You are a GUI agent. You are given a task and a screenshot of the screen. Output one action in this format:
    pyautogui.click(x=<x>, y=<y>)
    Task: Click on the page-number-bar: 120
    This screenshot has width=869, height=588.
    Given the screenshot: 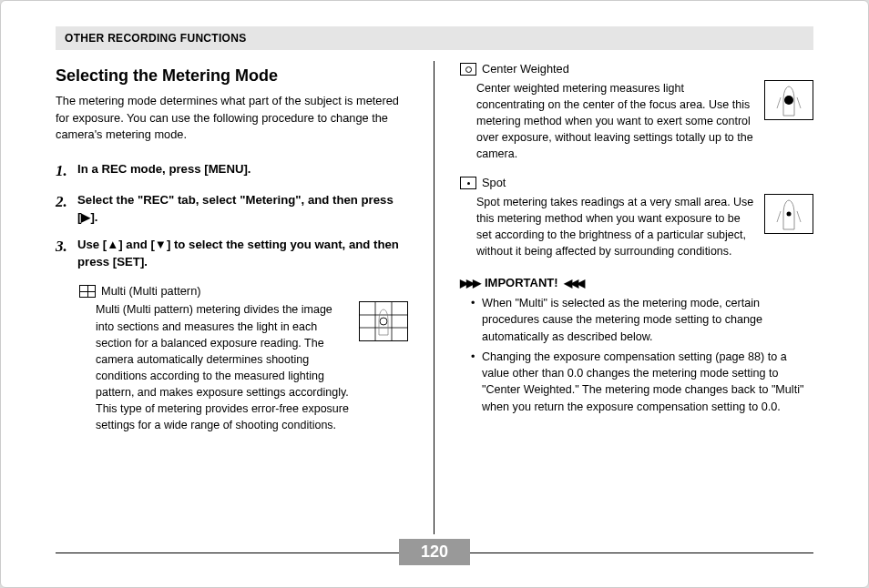 What is the action you would take?
    pyautogui.click(x=434, y=552)
    